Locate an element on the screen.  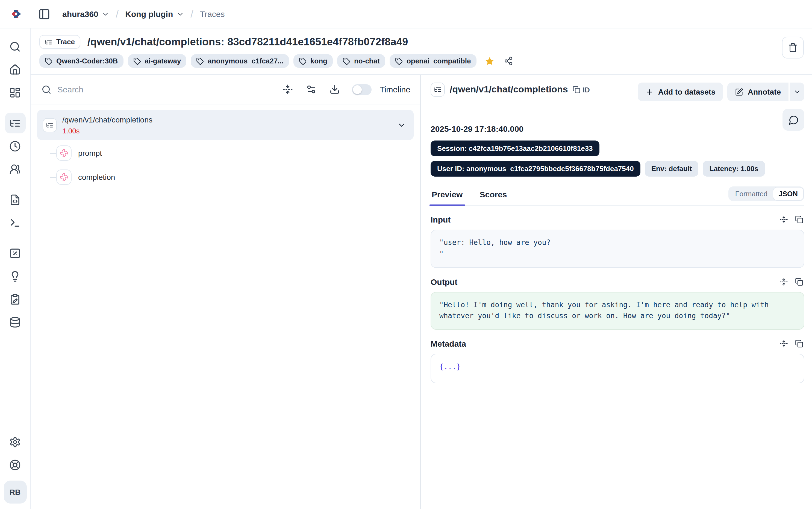
tree-node-latency: 1.00s is located at coordinates (227, 131).